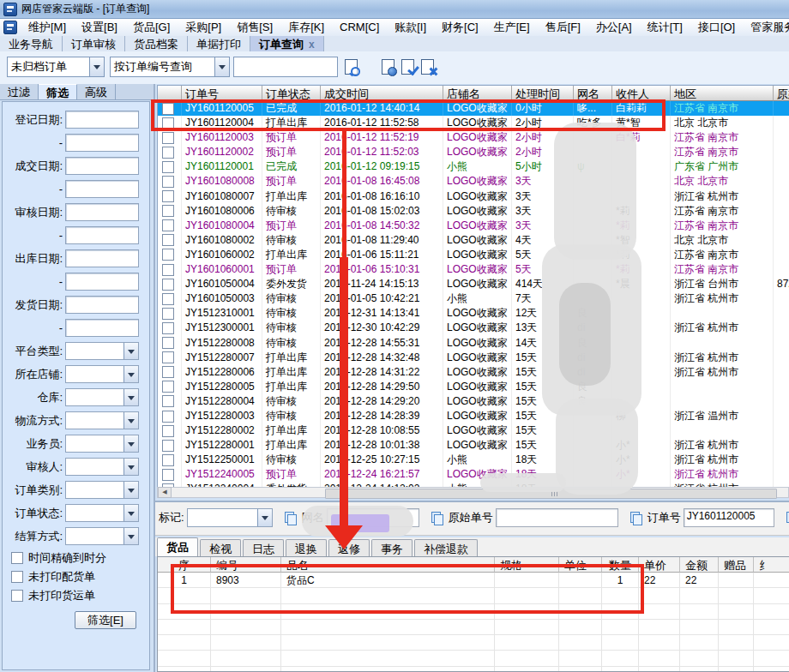 The height and width of the screenshot is (672, 789). What do you see at coordinates (781, 93) in the screenshot?
I see `column-header: 原始单号` at bounding box center [781, 93].